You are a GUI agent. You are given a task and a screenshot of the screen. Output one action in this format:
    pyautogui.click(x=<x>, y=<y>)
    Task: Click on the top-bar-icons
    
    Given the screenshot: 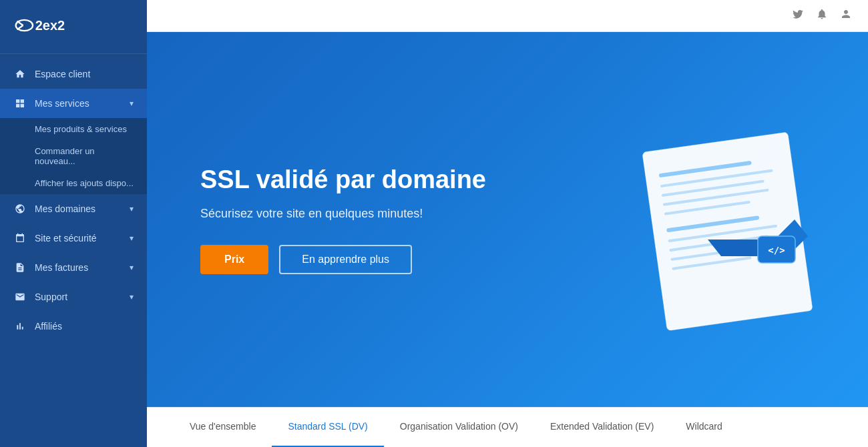 What is the action you would take?
    pyautogui.click(x=822, y=16)
    